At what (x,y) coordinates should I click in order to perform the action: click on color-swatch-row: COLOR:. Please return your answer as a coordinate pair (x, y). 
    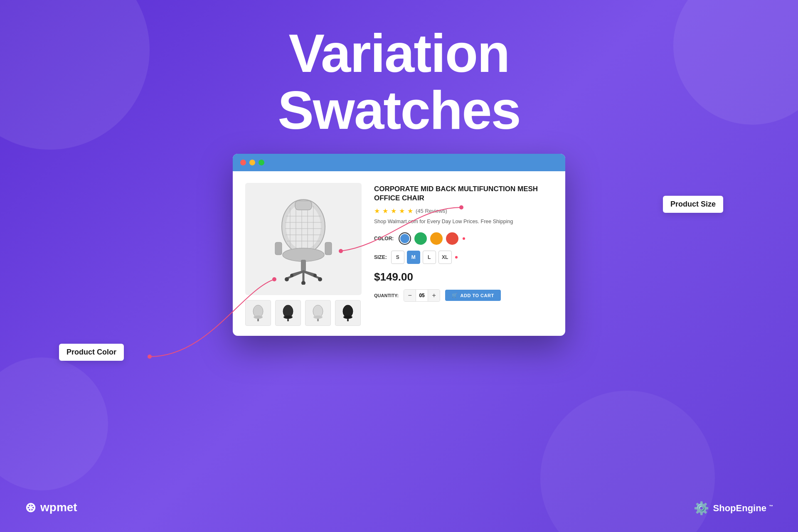
    Looking at the image, I should click on (463, 239).